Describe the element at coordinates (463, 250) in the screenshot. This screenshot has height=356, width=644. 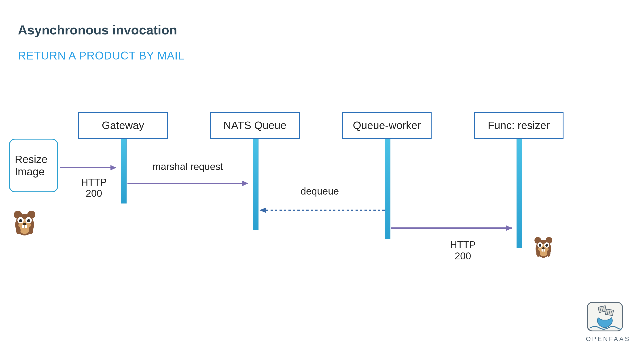
I see `msg-http-200-func: HTTP 200` at that location.